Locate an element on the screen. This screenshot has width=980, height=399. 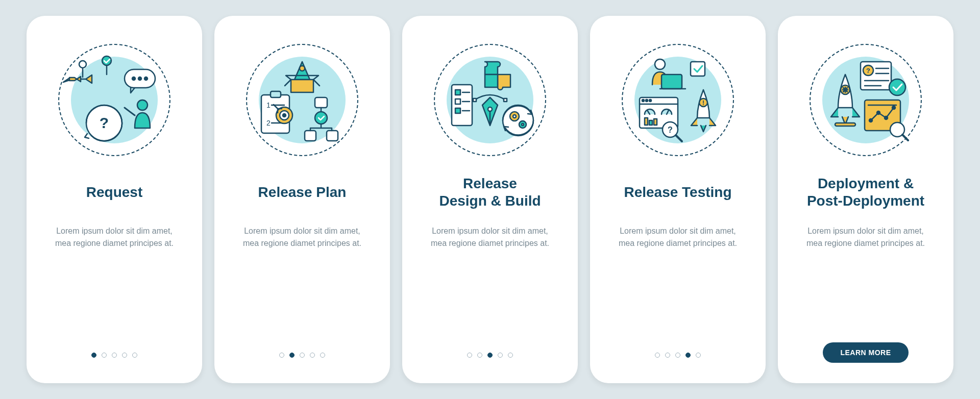
deployment-illustration: ? is located at coordinates (866, 100).